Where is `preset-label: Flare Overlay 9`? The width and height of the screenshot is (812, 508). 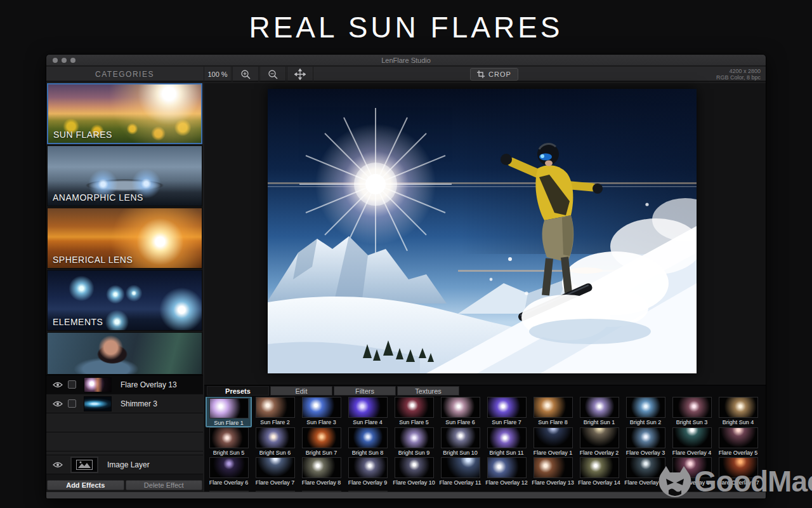
preset-label: Flare Overlay 9 is located at coordinates (368, 483).